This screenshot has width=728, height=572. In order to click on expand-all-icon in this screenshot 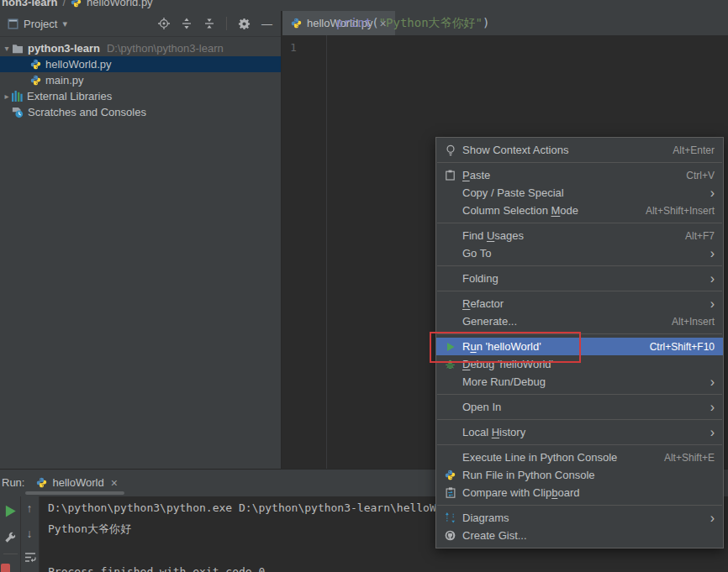, I will do `click(187, 24)`.